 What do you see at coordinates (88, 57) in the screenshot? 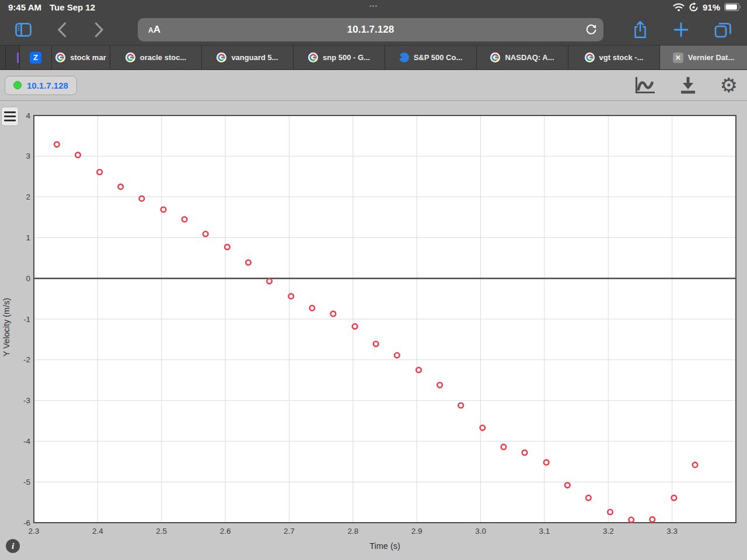
I see `tab-label: stock mar` at bounding box center [88, 57].